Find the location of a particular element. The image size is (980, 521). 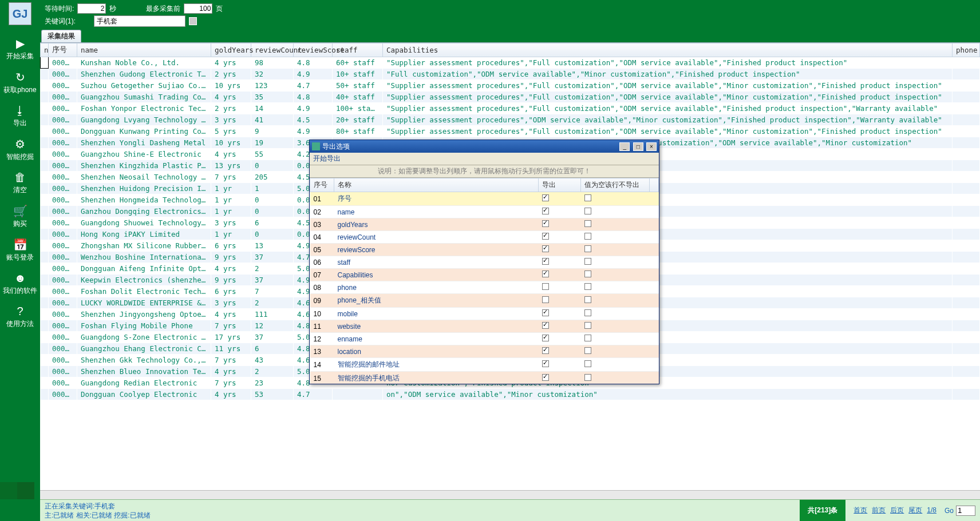

minimize-icon: _ is located at coordinates (625, 146).